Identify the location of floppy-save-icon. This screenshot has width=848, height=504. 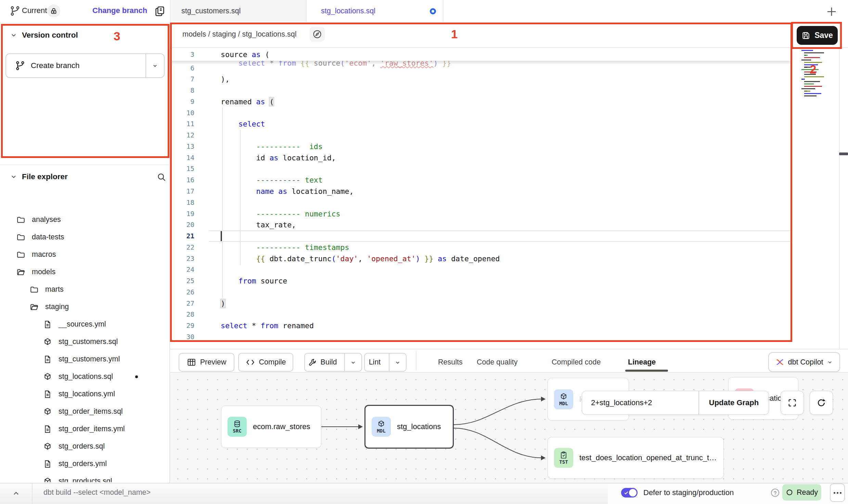
(806, 36).